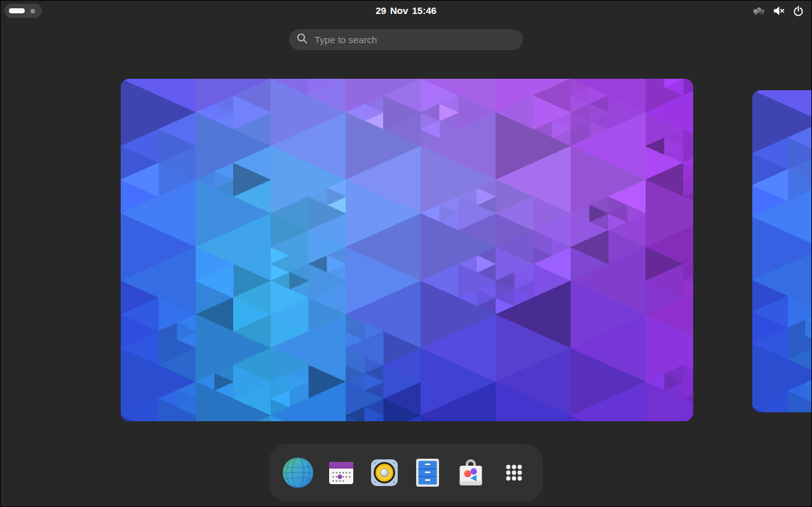 This screenshot has width=812, height=507. I want to click on dock-item-files, so click(428, 473).